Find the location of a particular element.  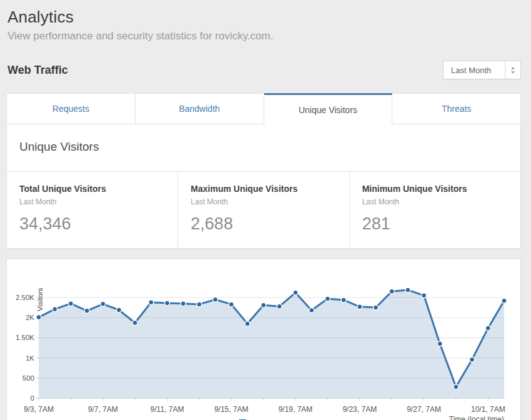

section-title: Web Traffic is located at coordinates (37, 70).